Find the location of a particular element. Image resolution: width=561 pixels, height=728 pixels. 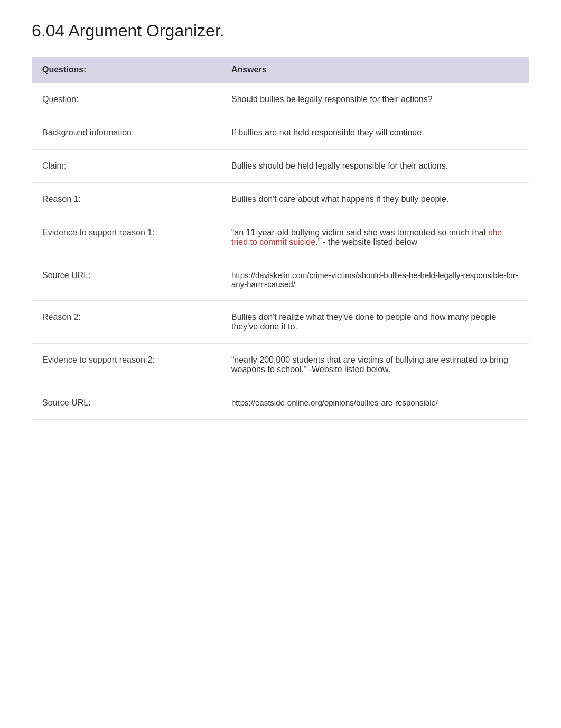

row-label: Reason 1: is located at coordinates (126, 200).